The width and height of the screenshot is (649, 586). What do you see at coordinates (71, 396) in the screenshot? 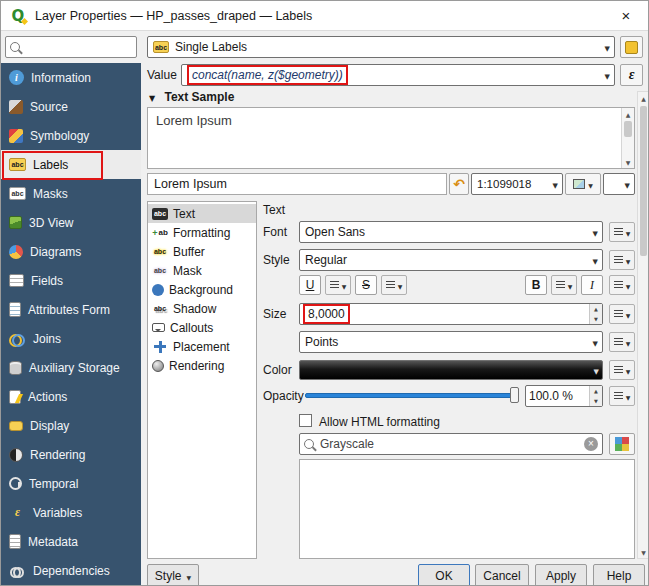
I see `sidebar-item-actions: Actions` at bounding box center [71, 396].